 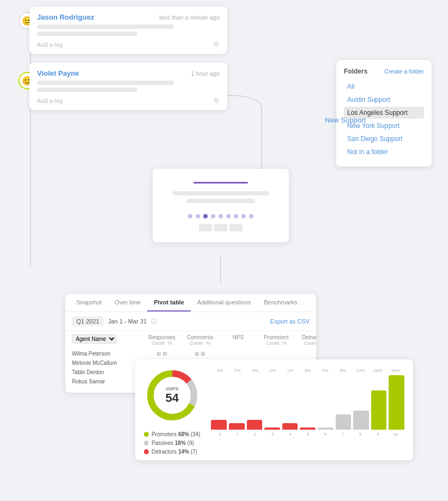 I want to click on cell-name: Wilma Peterson, so click(x=107, y=354).